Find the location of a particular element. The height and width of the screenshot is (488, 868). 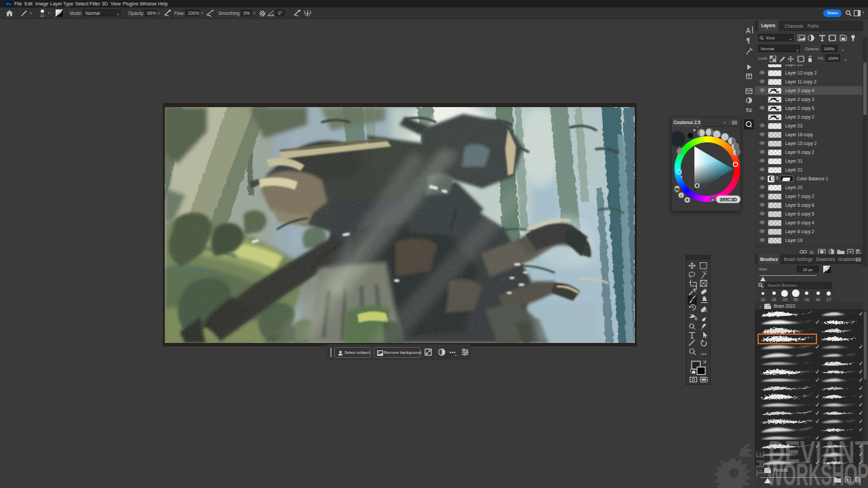

svg-text: THE is located at coordinates (761, 463).